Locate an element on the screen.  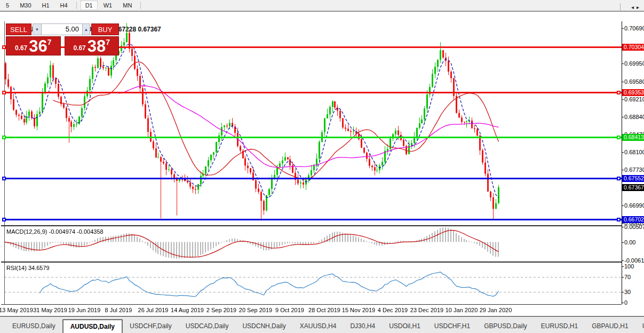
horizontal-line-resistance-lower is located at coordinates (313, 93).